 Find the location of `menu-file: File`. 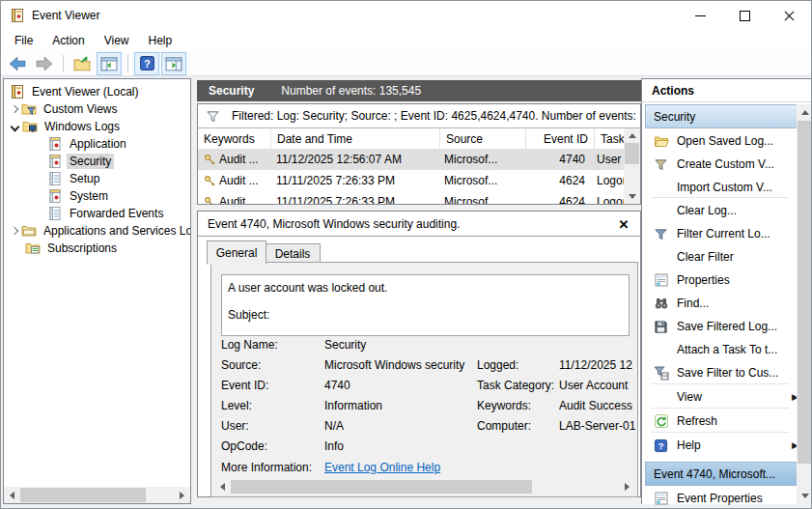

menu-file: File is located at coordinates (23, 41).